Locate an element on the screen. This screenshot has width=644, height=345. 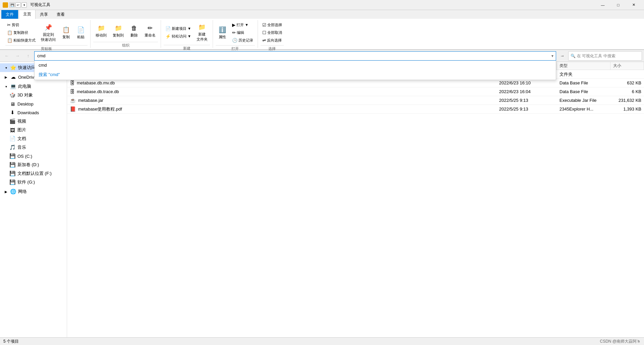
videos-icon: 🎬 is located at coordinates (12, 121).